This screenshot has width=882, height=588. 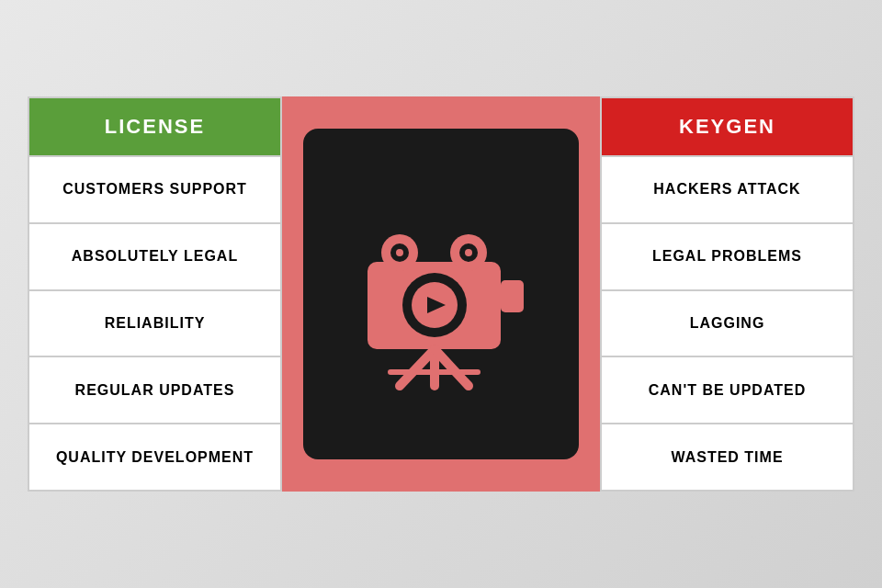 What do you see at coordinates (728, 390) in the screenshot?
I see `keygen-item-4: CAN'T BE UPDATED` at bounding box center [728, 390].